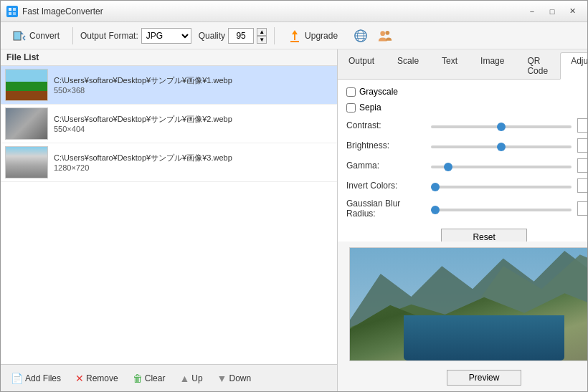 The width and height of the screenshot is (588, 392). Describe the element at coordinates (194, 129) in the screenshot. I see `file-dims-2: 550×404` at that location.